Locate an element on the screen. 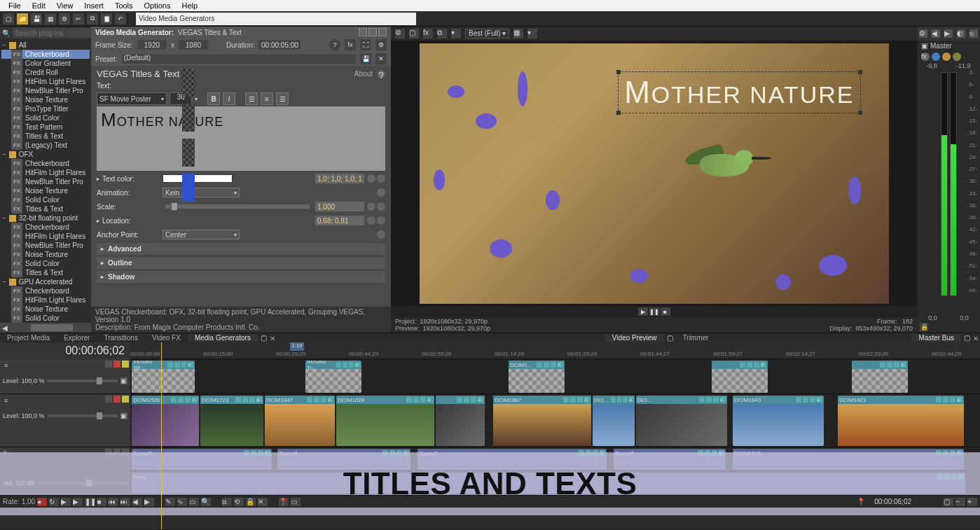 This screenshot has height=530, width=980. preview-settings-icon: ⚙ is located at coordinates (400, 34).